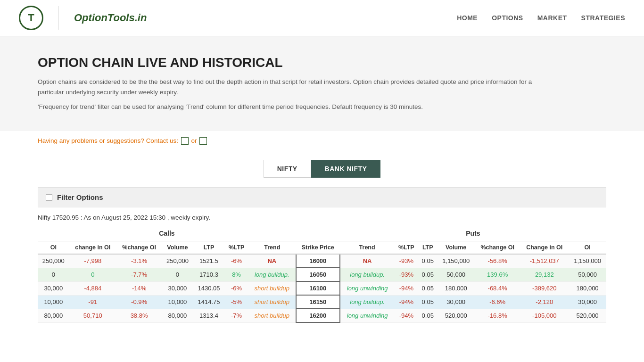 The image size is (644, 362). What do you see at coordinates (587, 316) in the screenshot?
I see `put-oi: 520,000` at bounding box center [587, 316].